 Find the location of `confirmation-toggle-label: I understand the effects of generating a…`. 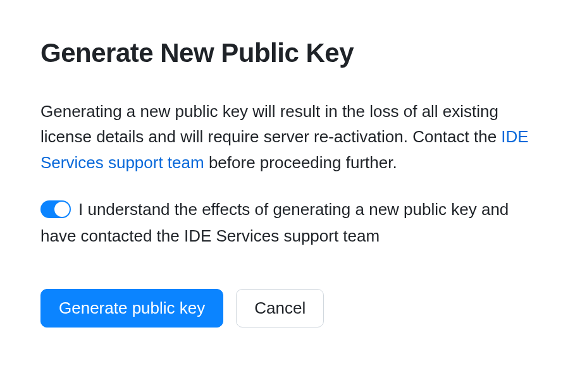

confirmation-toggle-label: I understand the effects of generating a… is located at coordinates (275, 223).